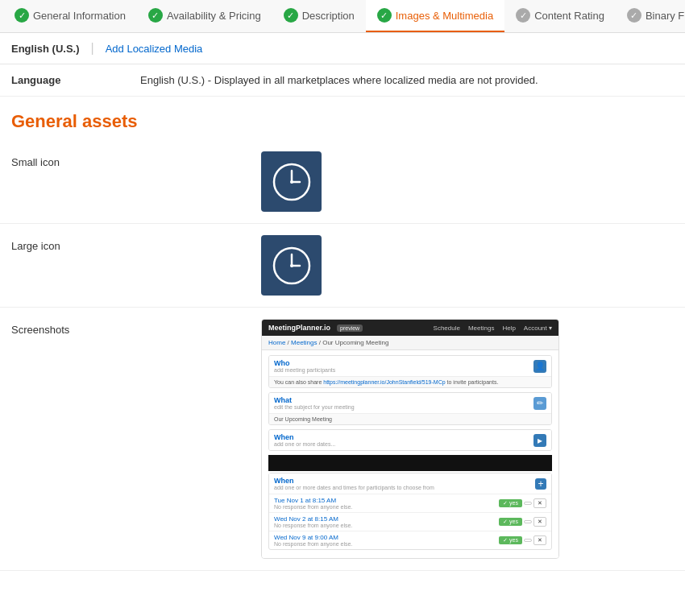  I want to click on small-icon-row: Small icon, so click(342, 182).